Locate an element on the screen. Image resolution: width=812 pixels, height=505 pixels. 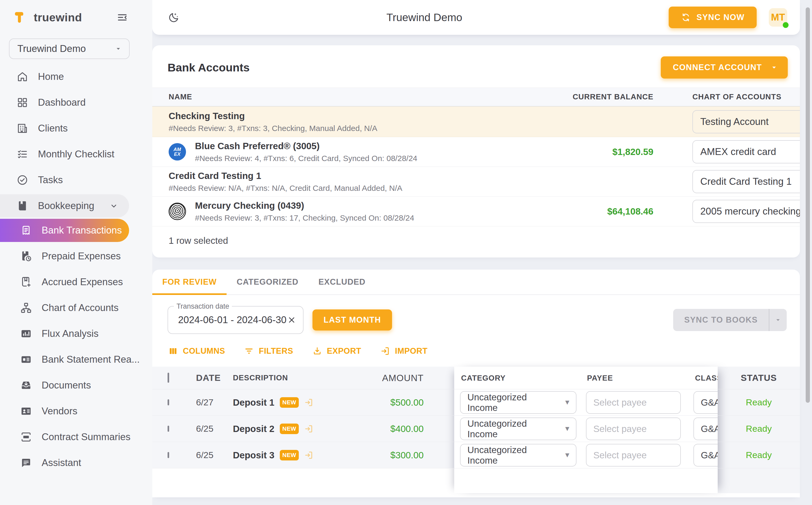
sidebar-item-assistant: Assistant is located at coordinates (76, 463).